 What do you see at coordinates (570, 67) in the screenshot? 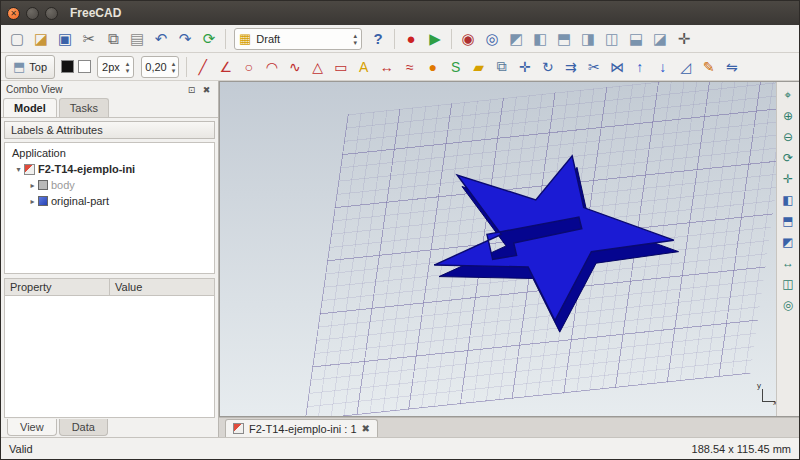
I see `draft-offset-icon: ⇉` at bounding box center [570, 67].